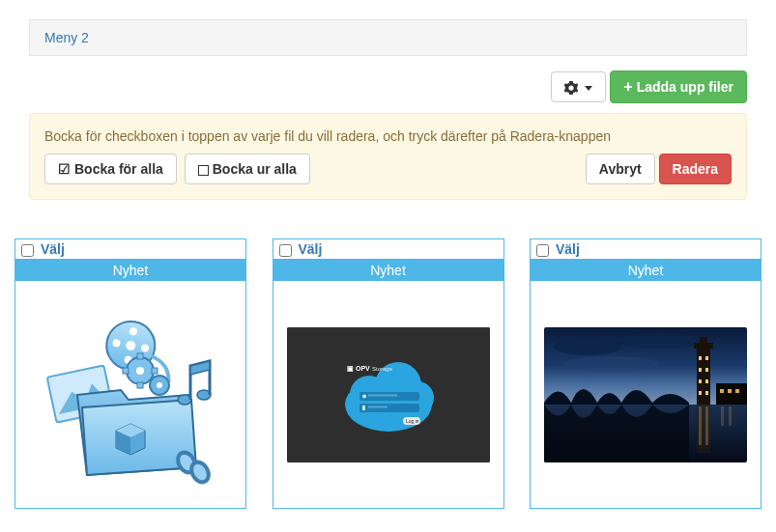 Image resolution: width=776 pixels, height=532 pixels. Describe the element at coordinates (110, 169) in the screenshot. I see `check-all-button: ☑Bocka för alla` at that location.